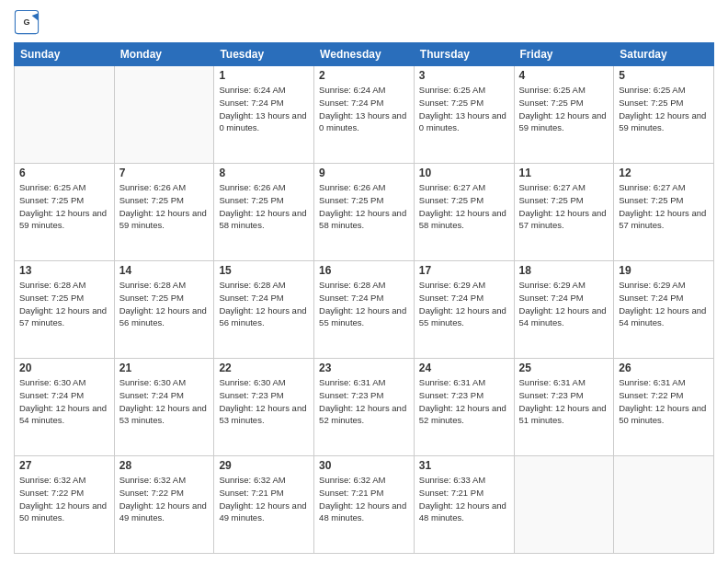 The image size is (728, 563). I want to click on calendar-cell: 28 Sunrise: 6:32 AM Sunset: 7:22 PM Dayl…, so click(164, 505).